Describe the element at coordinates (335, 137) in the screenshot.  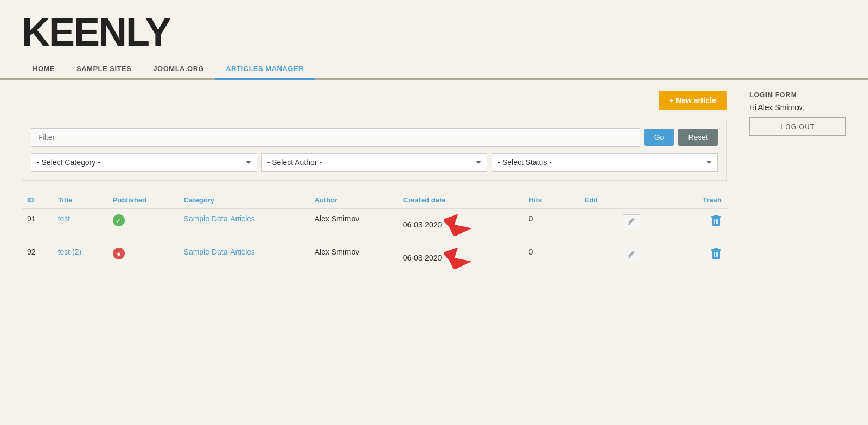
I see `filter-input` at that location.